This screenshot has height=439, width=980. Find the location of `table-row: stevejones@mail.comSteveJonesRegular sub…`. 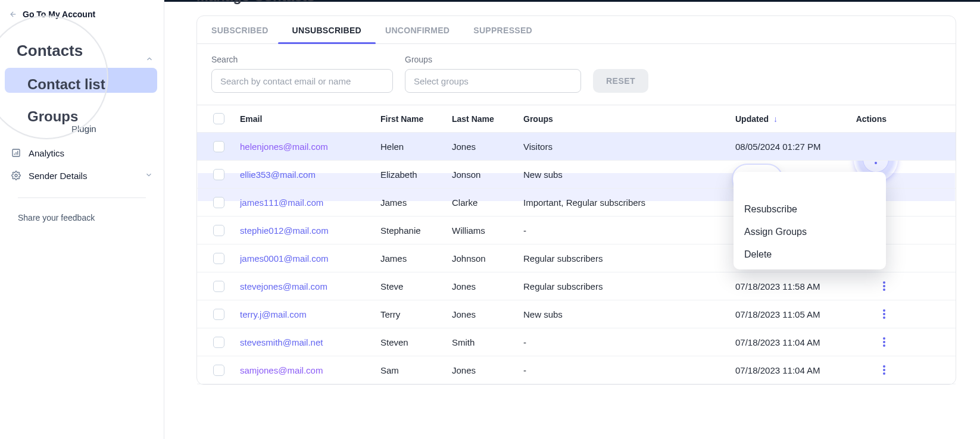

table-row: stevejones@mail.comSteveJonesRegular sub… is located at coordinates (576, 287).